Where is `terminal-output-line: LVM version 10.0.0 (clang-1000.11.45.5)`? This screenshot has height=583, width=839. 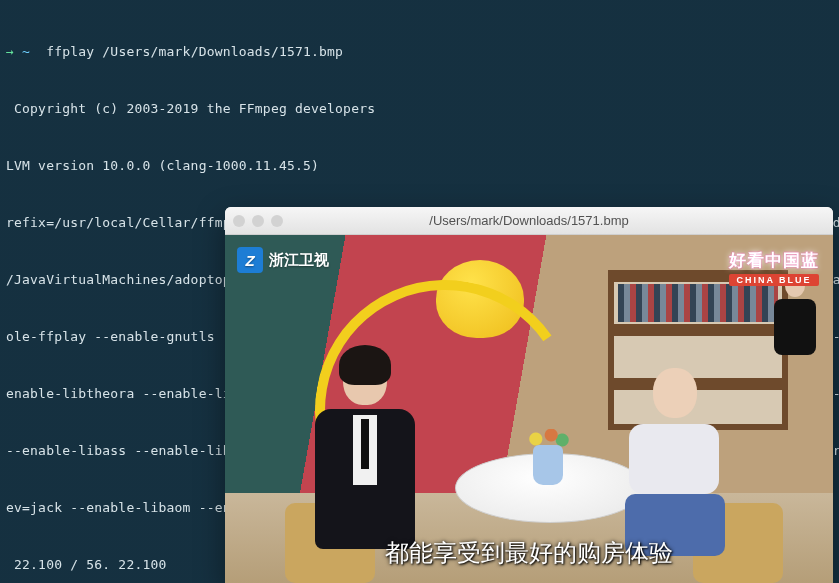 terminal-output-line: LVM version 10.0.0 (clang-1000.11.45.5) is located at coordinates (420, 166).